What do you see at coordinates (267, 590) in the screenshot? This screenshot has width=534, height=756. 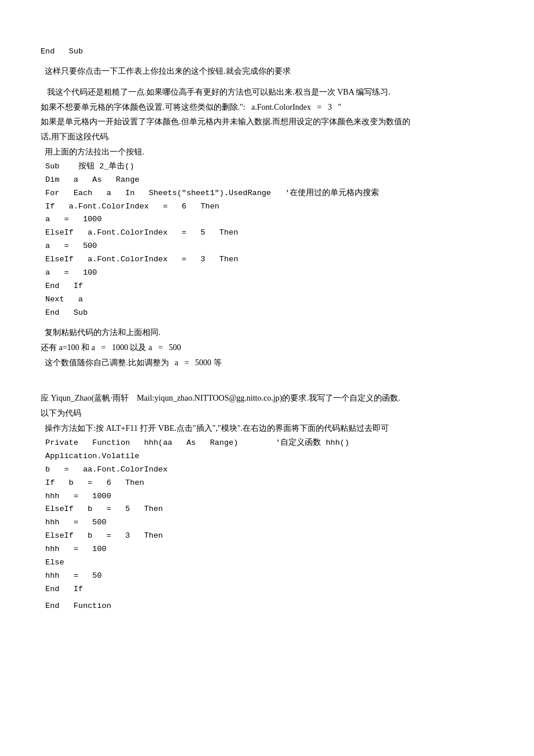 I see `code-line-42: End If` at bounding box center [267, 590].